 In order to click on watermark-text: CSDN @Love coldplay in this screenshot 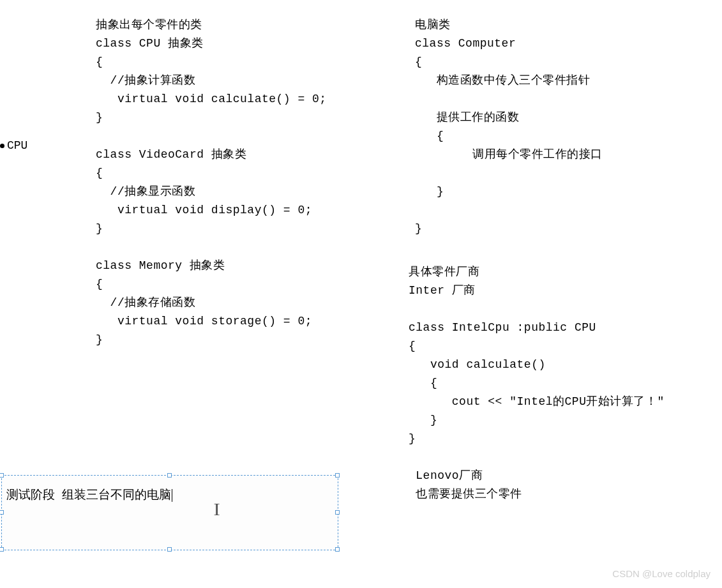, I will do `click(661, 573)`.